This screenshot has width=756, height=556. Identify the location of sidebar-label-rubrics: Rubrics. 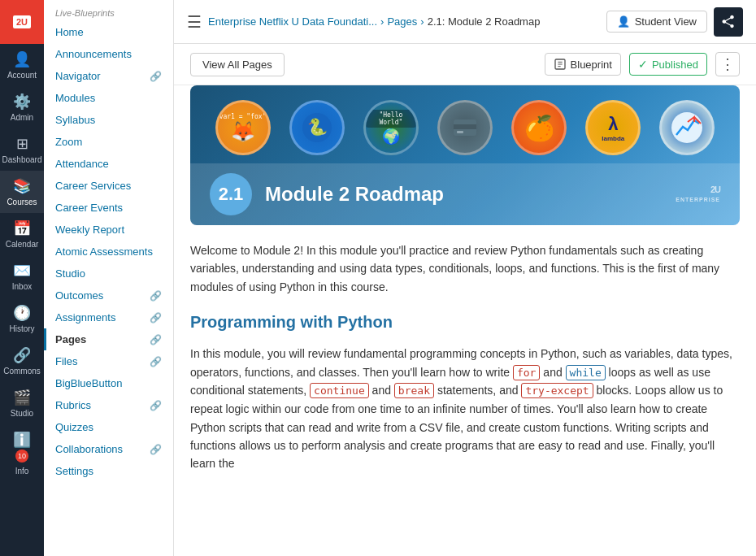
(73, 405).